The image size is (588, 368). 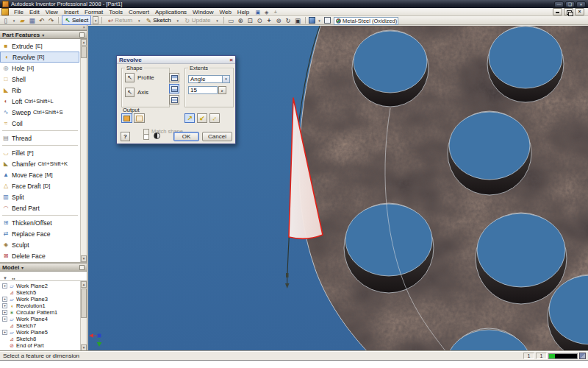 What do you see at coordinates (203, 12) in the screenshot?
I see `menu-window: Window` at bounding box center [203, 12].